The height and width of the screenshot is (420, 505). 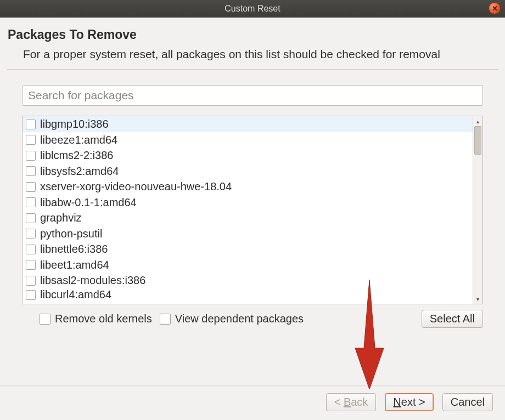 I want to click on list-item: libnettle6:i386, so click(x=248, y=249).